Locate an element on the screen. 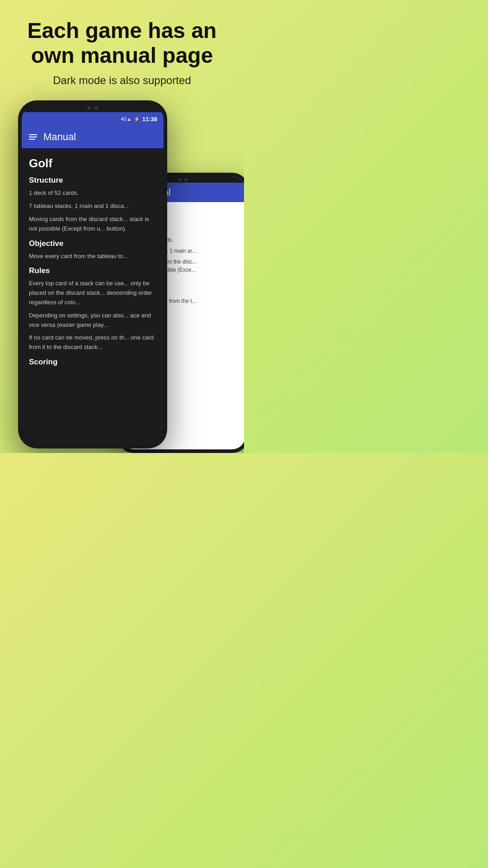 The width and height of the screenshot is (488, 868). hamburger-line-f2 is located at coordinates (33, 137).